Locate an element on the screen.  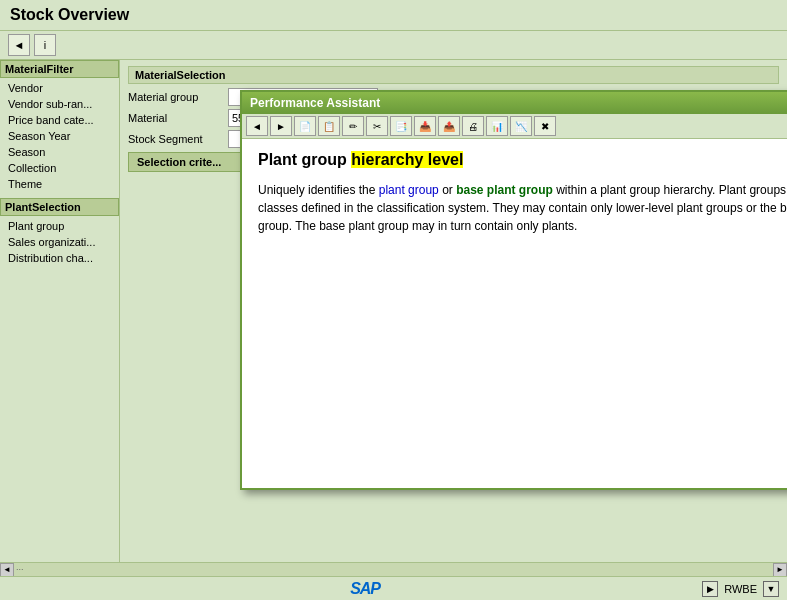
material-group-label: Material group is located at coordinates (178, 97).